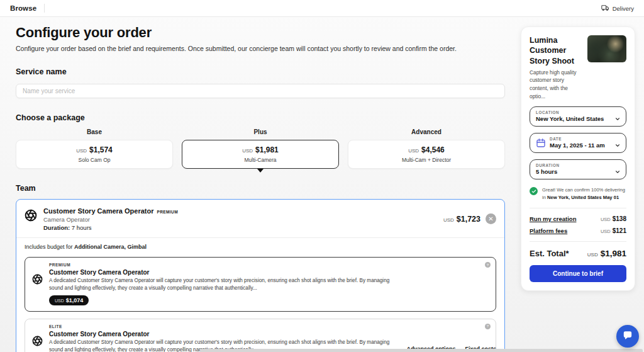 The image size is (644, 352). I want to click on duration-label: Duration:, so click(57, 228).